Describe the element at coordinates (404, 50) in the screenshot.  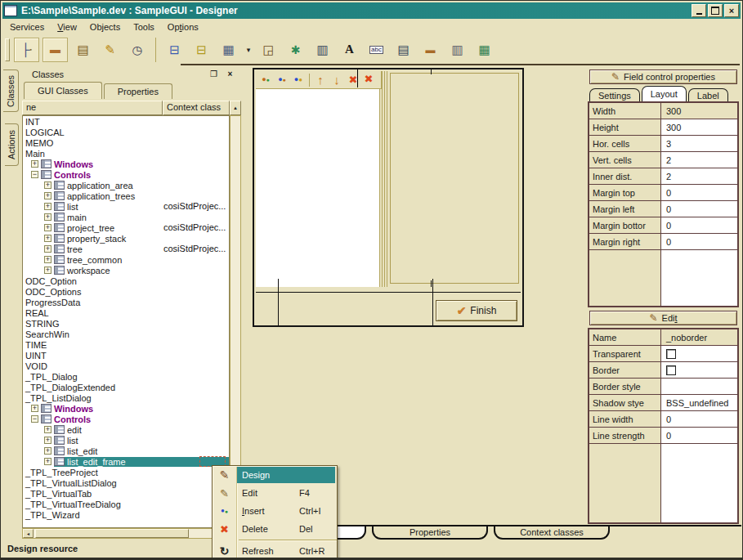
I see `form-list-icon: ▤` at that location.